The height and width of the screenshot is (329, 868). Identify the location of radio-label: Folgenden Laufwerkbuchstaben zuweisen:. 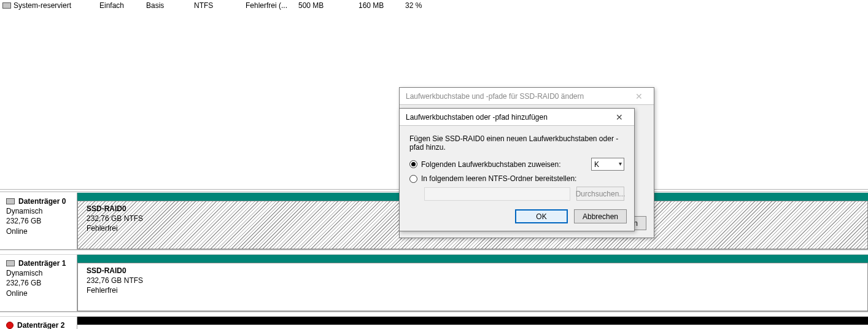
(491, 164).